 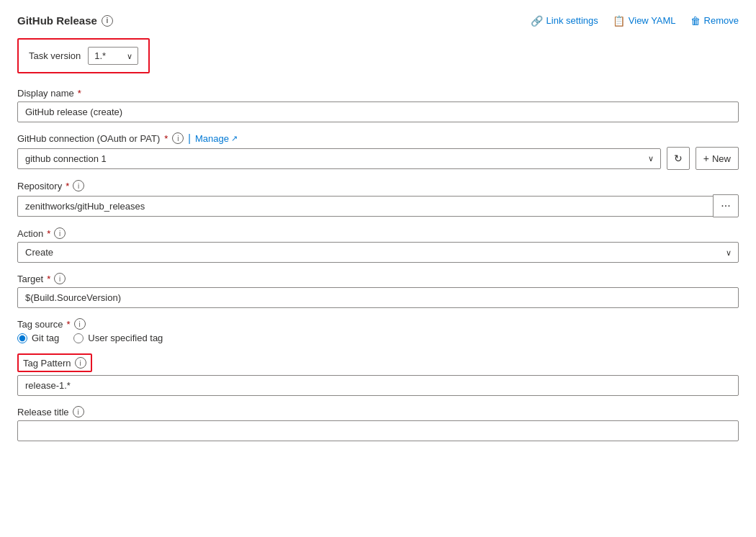 What do you see at coordinates (78, 186) in the screenshot?
I see `repository-info-icon: i` at bounding box center [78, 186].